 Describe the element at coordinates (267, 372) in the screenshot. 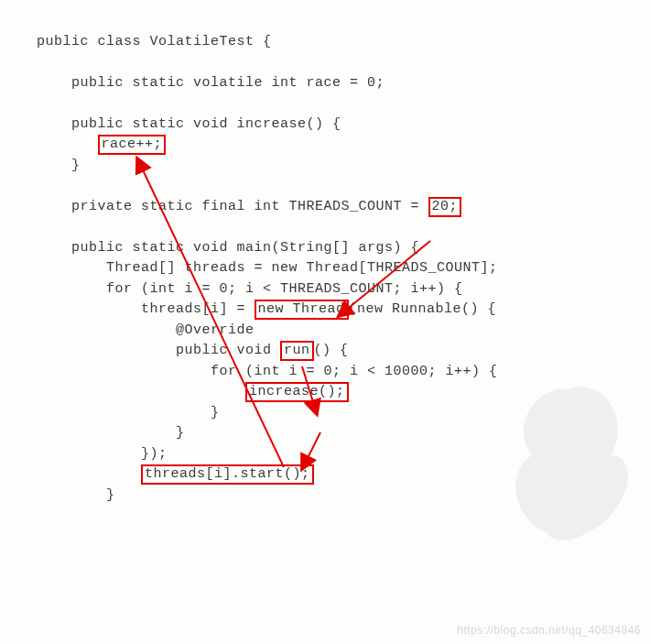

I see `code-line: for (int i = 0; i < 10000; i++) {` at that location.